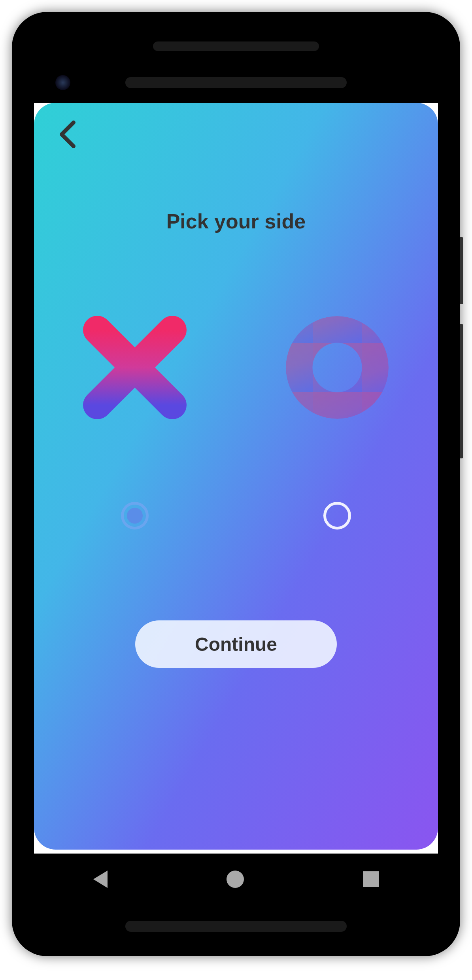  What do you see at coordinates (462, 271) in the screenshot?
I see `power-button` at bounding box center [462, 271].